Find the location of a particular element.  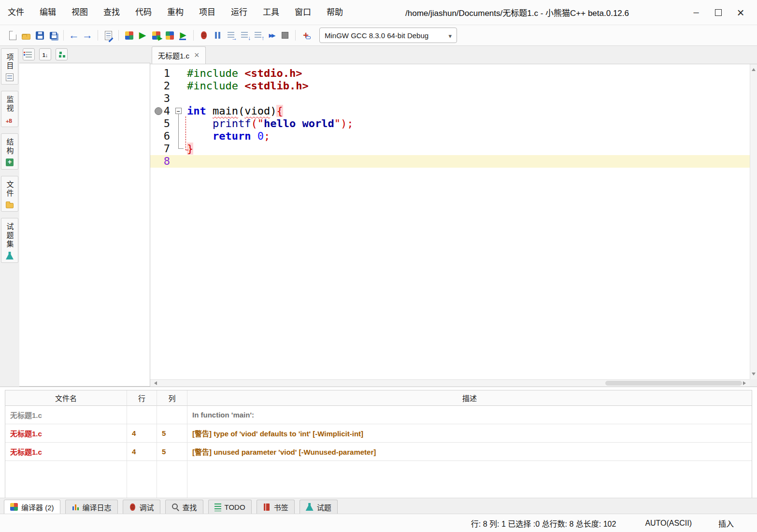

step-into-button is located at coordinates (244, 35).